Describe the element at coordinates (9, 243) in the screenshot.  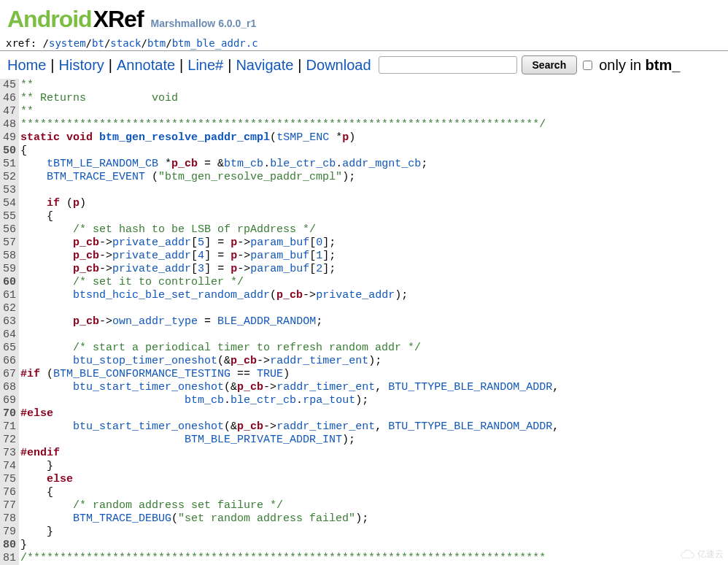
I see `line-number: 57` at that location.